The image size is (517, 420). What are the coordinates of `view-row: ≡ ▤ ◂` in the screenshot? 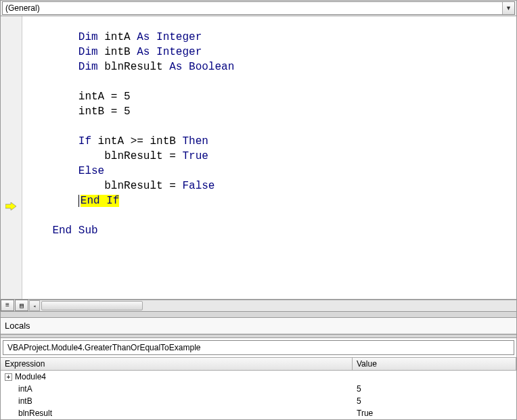 It's located at (258, 305).